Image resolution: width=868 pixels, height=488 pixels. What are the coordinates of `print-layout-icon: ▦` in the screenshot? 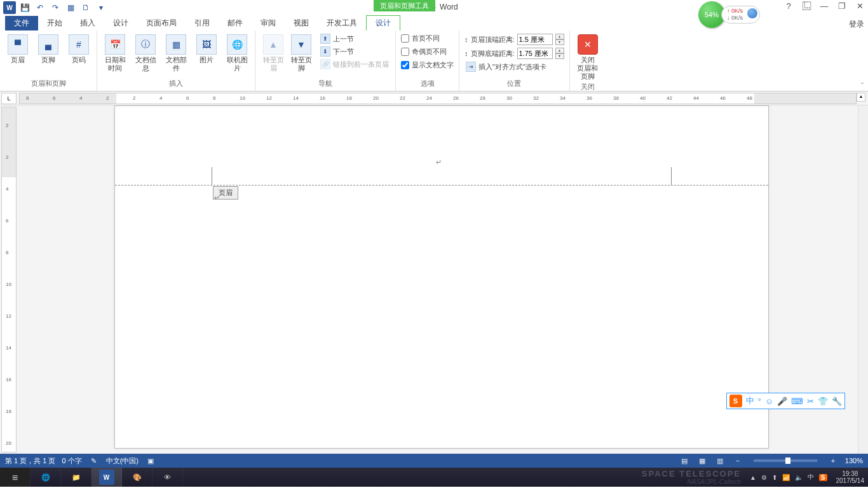 It's located at (702, 461).